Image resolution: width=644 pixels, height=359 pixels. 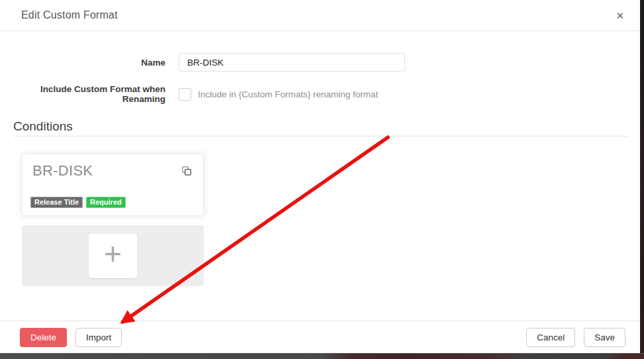 What do you see at coordinates (113, 256) in the screenshot?
I see `add-condition-button: +` at bounding box center [113, 256].